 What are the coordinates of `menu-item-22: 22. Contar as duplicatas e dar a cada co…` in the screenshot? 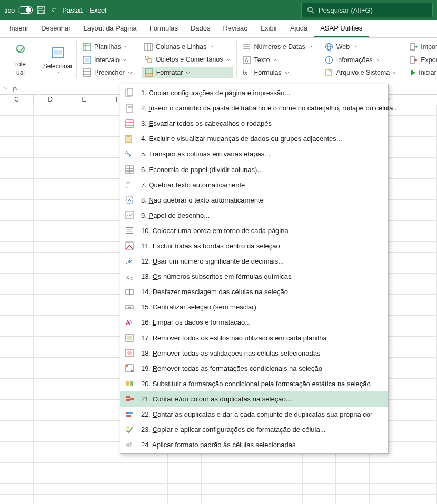 It's located at (254, 415).